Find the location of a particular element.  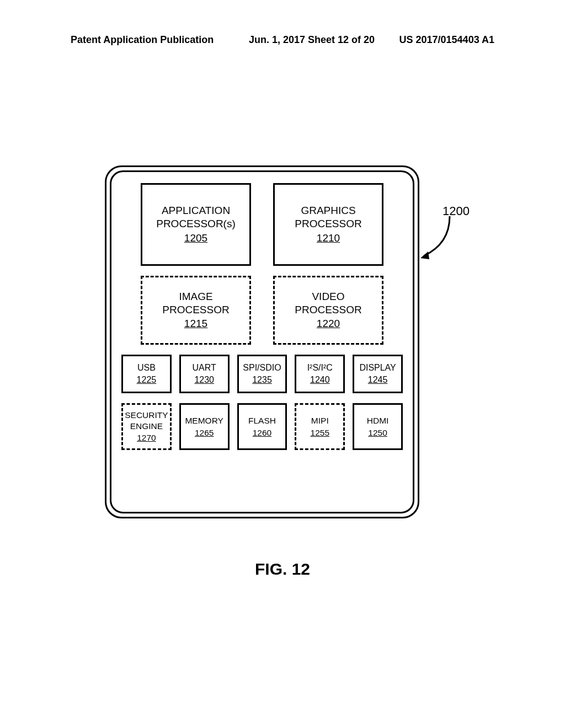

block-title: I²S/I²C is located at coordinates (320, 368).